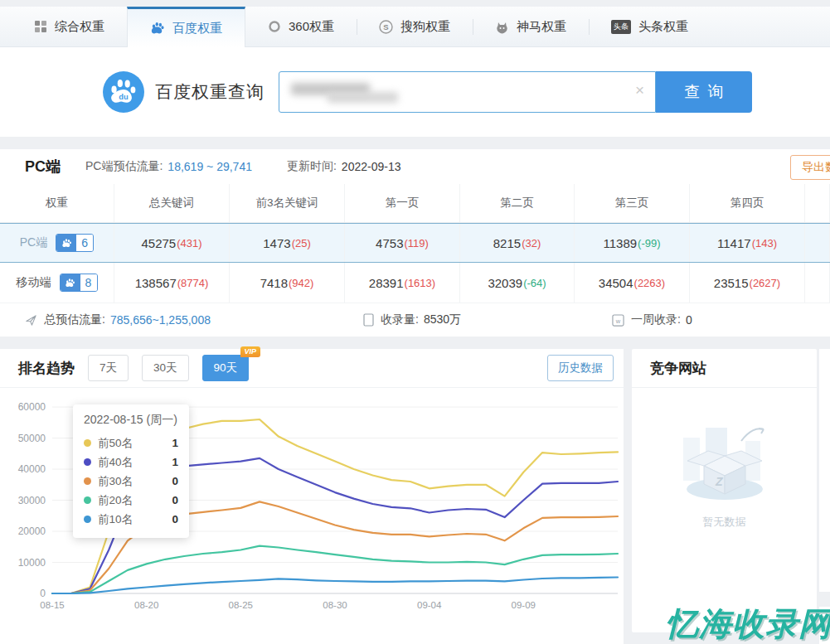  Describe the element at coordinates (616, 283) in the screenshot. I see `cell-value: 34504` at that location.